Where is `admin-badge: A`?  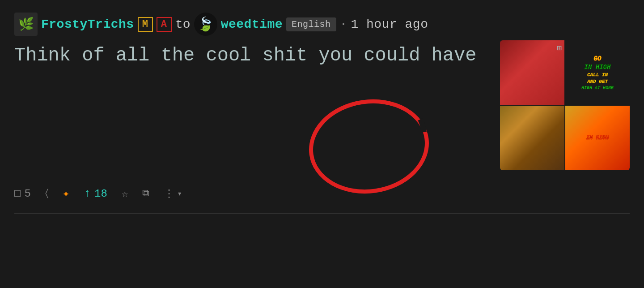
admin-badge: A is located at coordinates (164, 24).